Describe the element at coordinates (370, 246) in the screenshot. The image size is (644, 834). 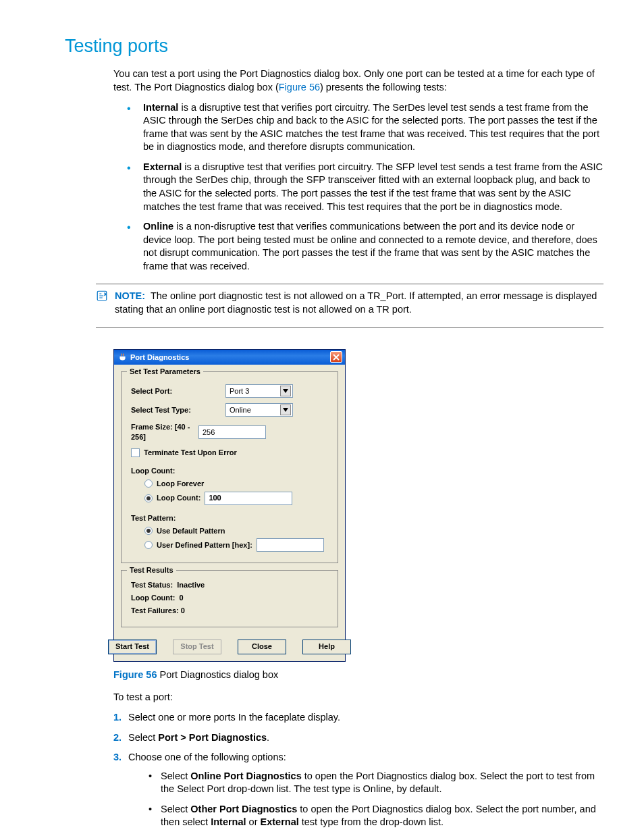
I see `online-text: is a non-disruptive test that verifies c…` at that location.